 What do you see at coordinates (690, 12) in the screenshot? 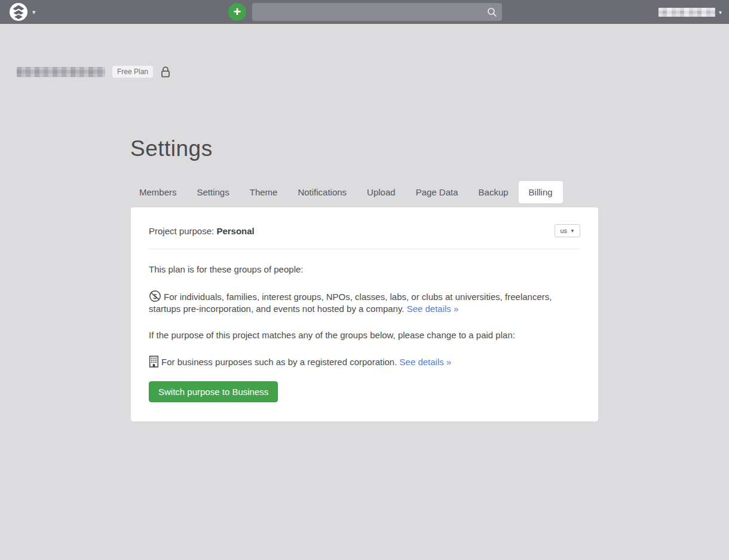
I see `user-menu: ▾` at bounding box center [690, 12].